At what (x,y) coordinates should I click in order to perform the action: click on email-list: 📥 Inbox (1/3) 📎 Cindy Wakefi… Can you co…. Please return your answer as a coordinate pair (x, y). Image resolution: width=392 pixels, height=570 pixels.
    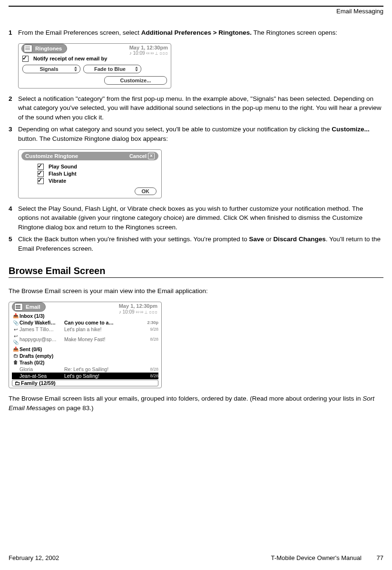
    Looking at the image, I should click on (85, 350).